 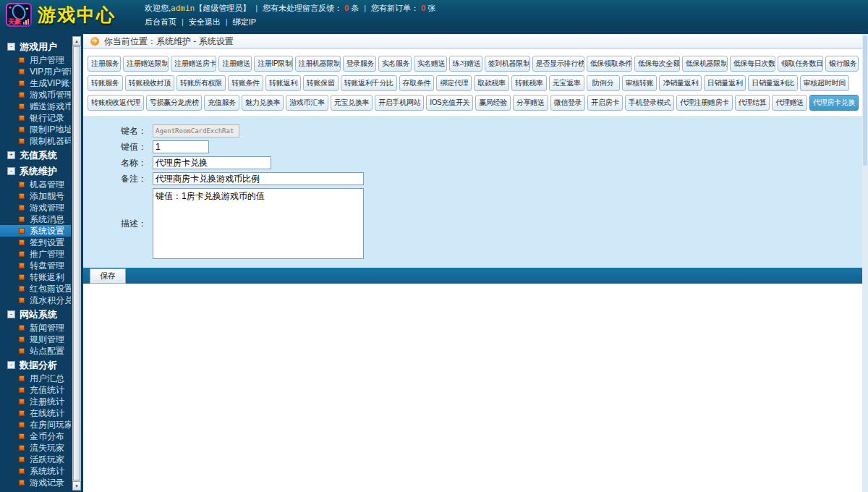 What do you see at coordinates (369, 83) in the screenshot?
I see `tab-button: 转账返利千分比` at bounding box center [369, 83].